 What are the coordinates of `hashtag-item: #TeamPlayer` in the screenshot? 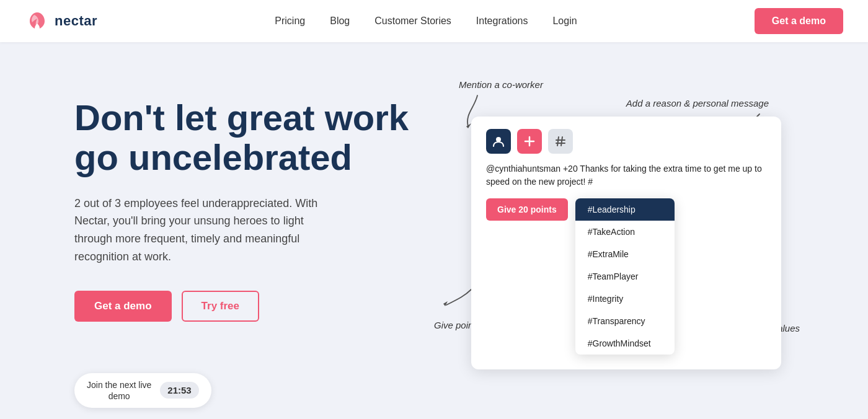 It's located at (625, 276).